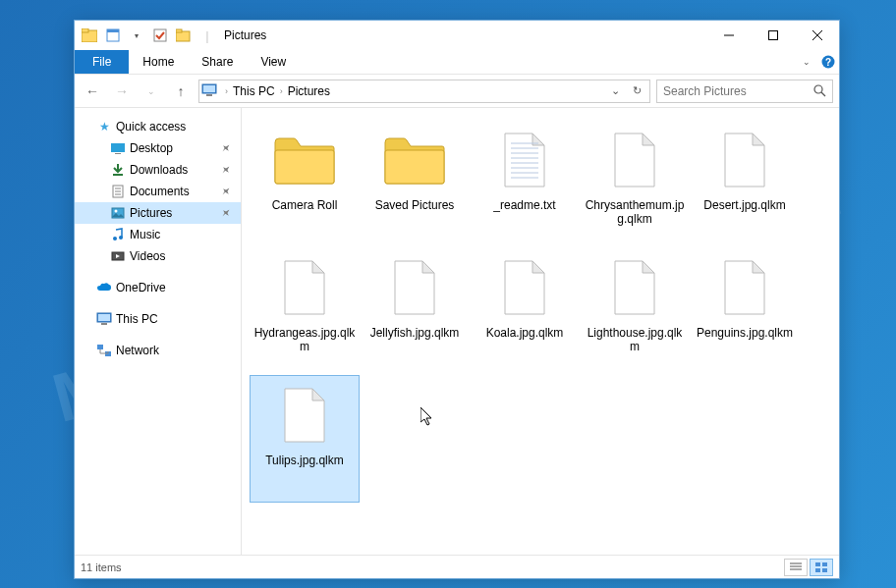 The width and height of the screenshot is (896, 588). Describe the element at coordinates (637, 90) in the screenshot. I see `refresh-icon: ↻` at that location.